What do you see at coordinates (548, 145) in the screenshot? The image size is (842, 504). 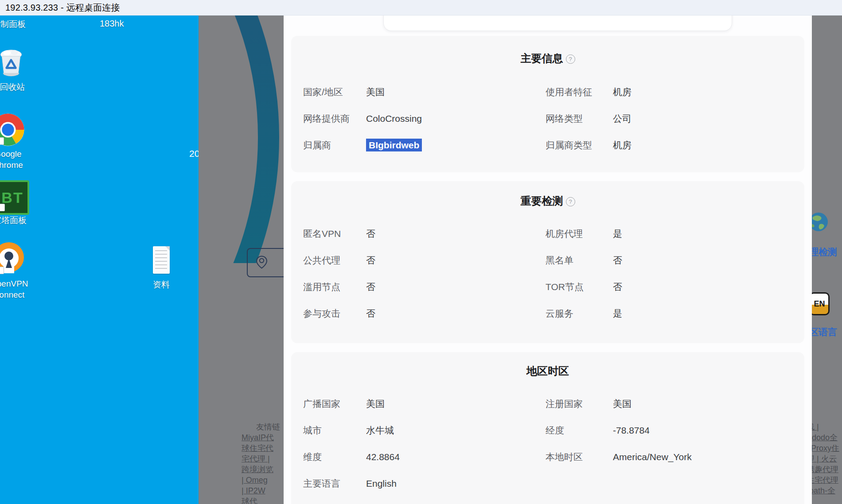 I see `info-row: 归属商 BIgbirdweb 归属商类型 机房` at bounding box center [548, 145].